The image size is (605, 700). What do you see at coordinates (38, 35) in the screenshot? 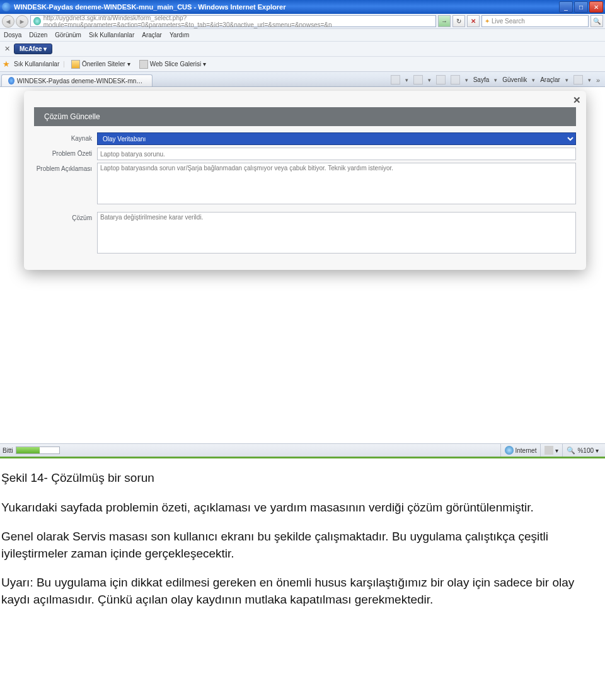
I see `menu-edit: Düzen` at bounding box center [38, 35].